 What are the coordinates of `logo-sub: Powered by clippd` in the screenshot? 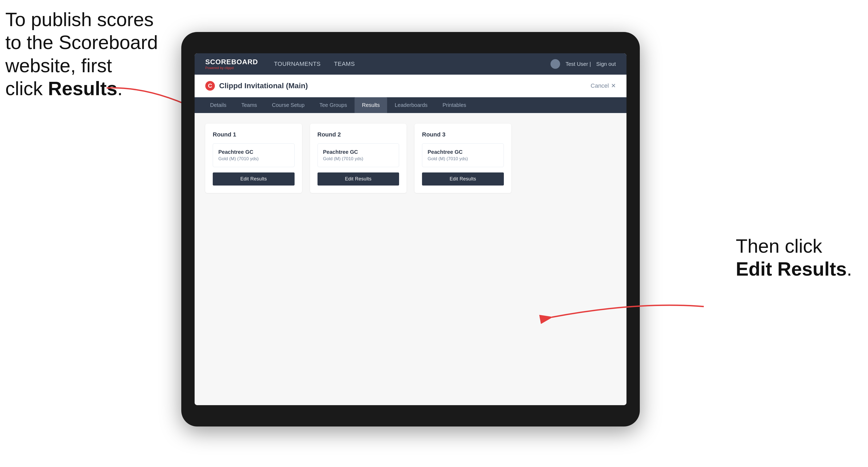 It's located at (232, 68).